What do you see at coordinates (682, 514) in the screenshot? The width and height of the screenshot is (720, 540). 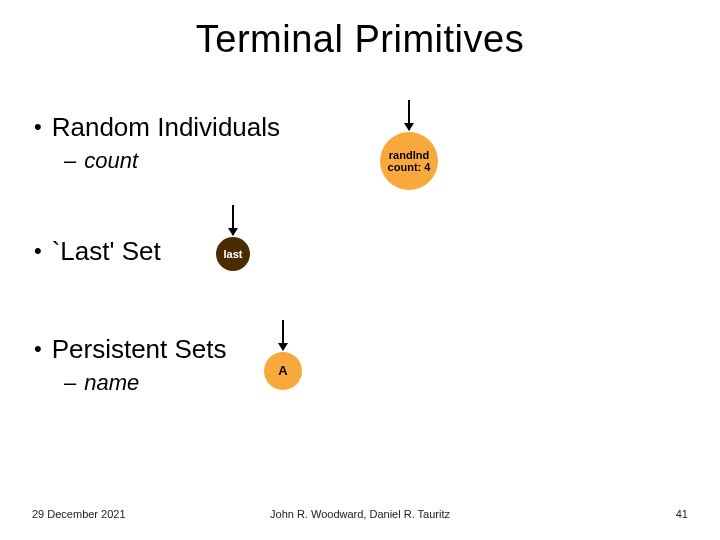 I see `footer-page-number: 41` at bounding box center [682, 514].